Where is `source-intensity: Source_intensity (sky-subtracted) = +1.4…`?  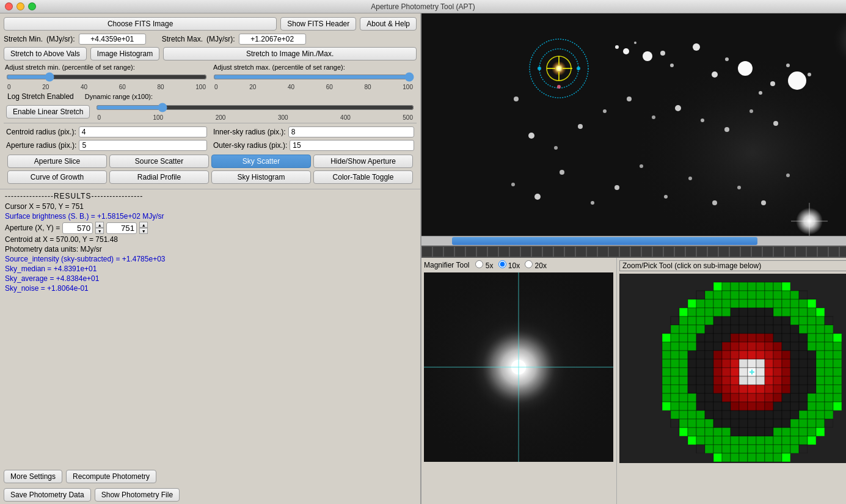 source-intensity: Source_intensity (sky-subtracted) = +1.4… is located at coordinates (210, 259).